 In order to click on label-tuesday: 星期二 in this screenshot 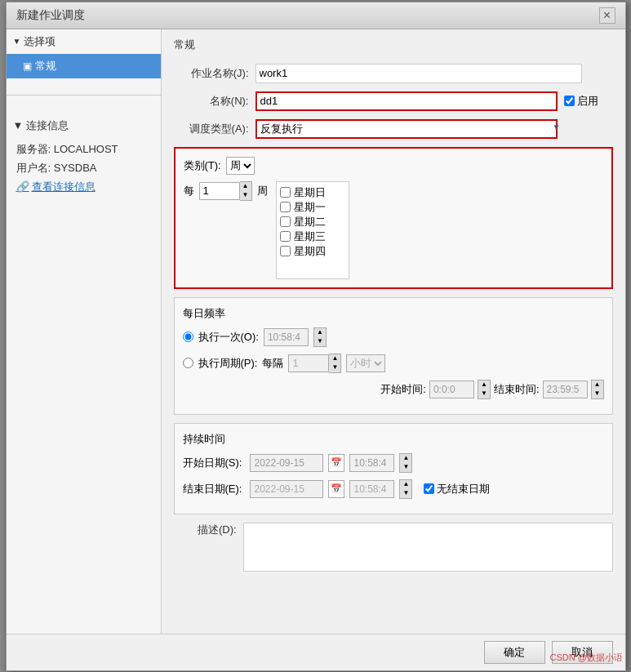, I will do `click(310, 222)`.